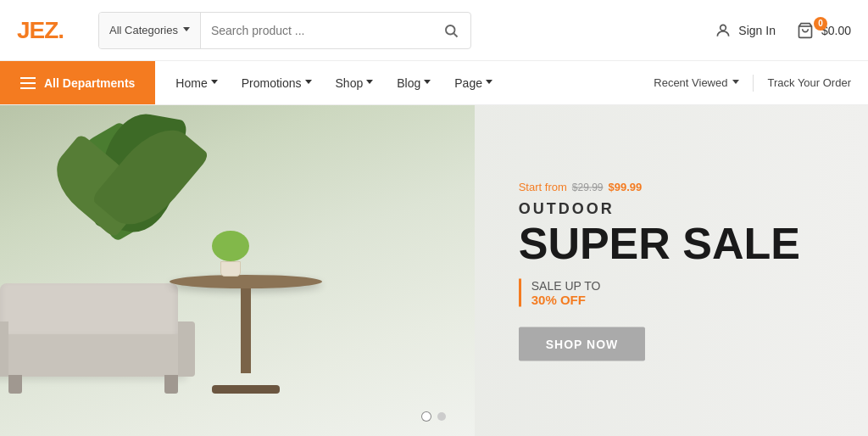 The width and height of the screenshot is (868, 436). Describe the element at coordinates (659, 243) in the screenshot. I see `hero-title: SUPER SALE` at that location.